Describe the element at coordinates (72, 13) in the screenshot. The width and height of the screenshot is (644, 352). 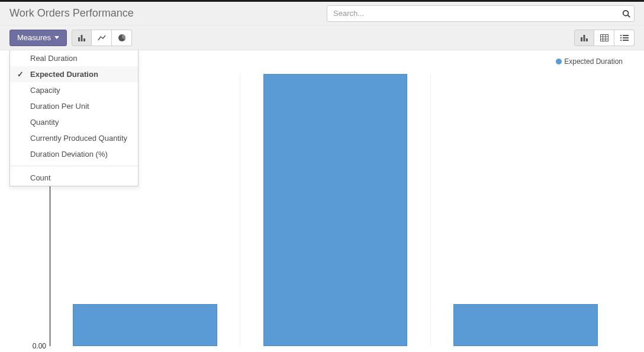
I see `page-title: Work Orders Performance` at that location.